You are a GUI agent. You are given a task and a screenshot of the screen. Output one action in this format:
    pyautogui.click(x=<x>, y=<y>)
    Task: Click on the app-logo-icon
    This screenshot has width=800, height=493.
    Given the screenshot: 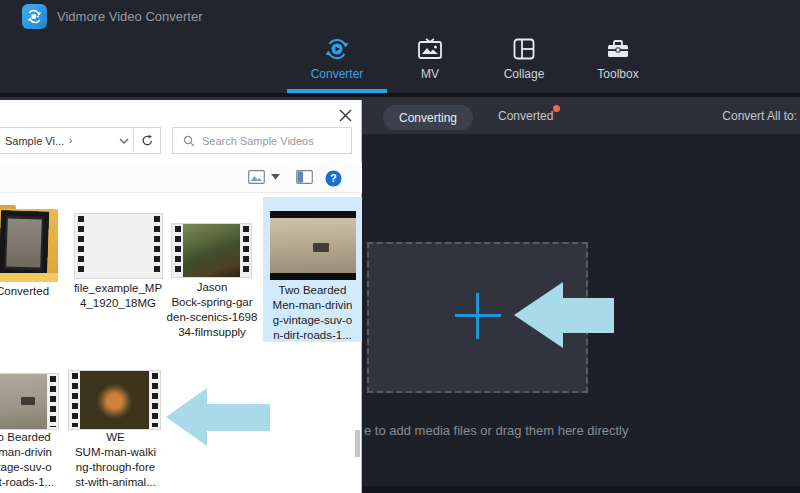 What is the action you would take?
    pyautogui.click(x=34, y=16)
    